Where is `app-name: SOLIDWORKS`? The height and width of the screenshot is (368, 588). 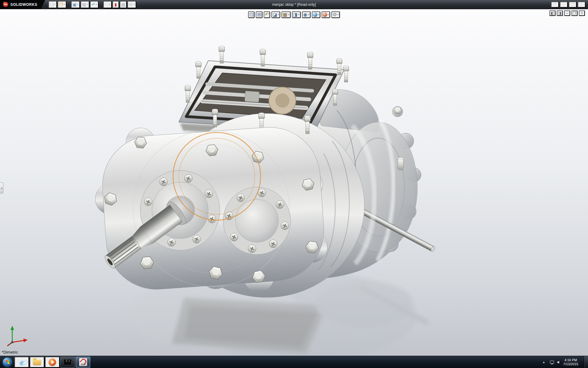
app-name: SOLIDWORKS is located at coordinates (24, 5).